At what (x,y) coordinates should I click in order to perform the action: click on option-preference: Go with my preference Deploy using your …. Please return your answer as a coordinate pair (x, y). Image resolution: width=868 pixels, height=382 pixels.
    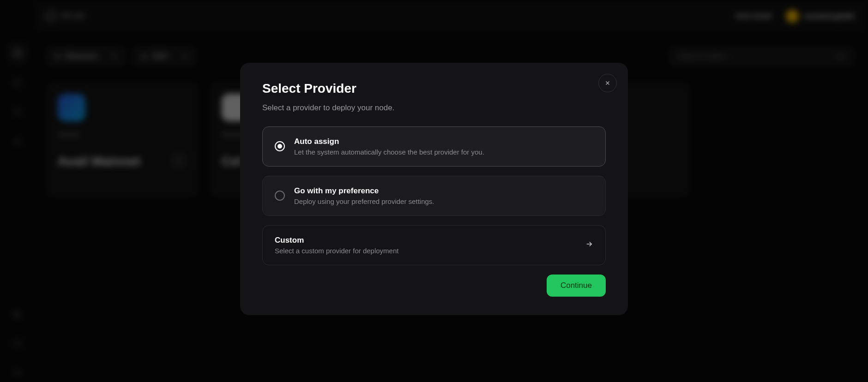
    Looking at the image, I should click on (434, 196).